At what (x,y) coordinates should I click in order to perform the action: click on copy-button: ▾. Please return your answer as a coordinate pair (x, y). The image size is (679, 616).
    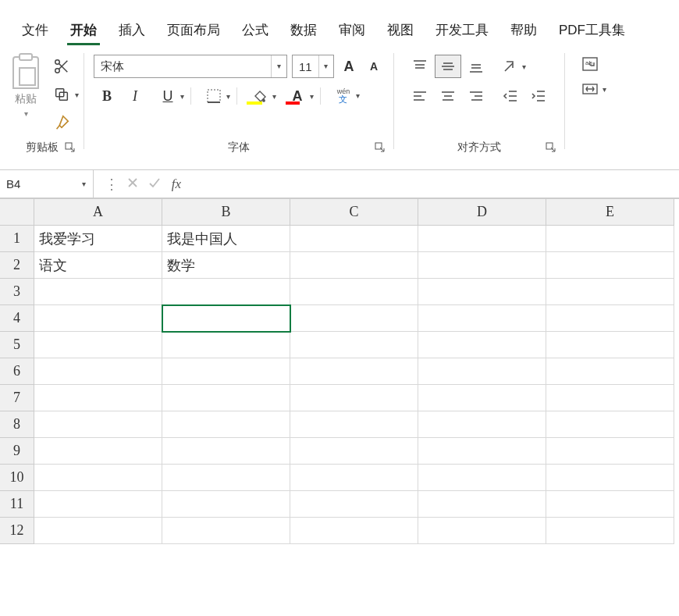
    Looking at the image, I should click on (66, 94).